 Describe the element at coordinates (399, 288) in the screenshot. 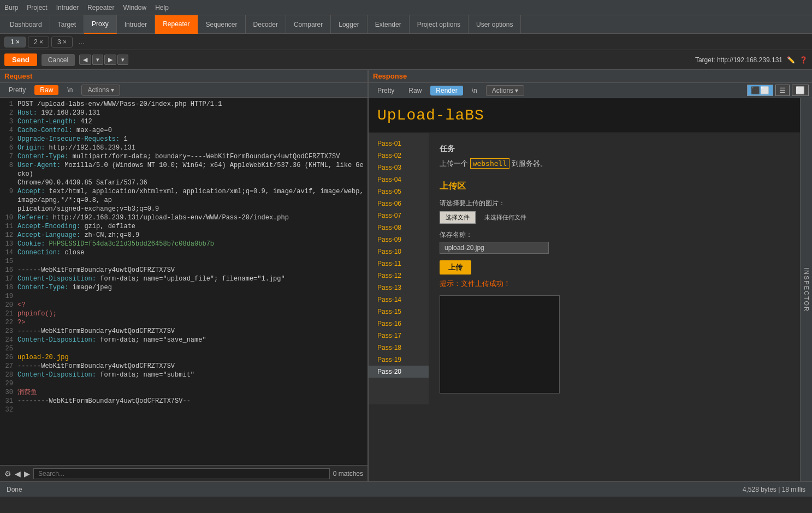

I see `pass-item-13: Pass-13` at that location.